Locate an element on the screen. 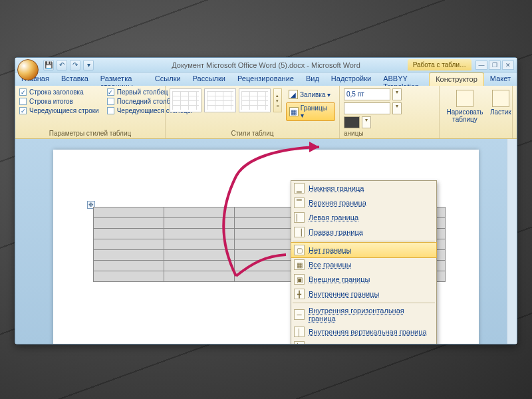  menu-left-border-label: Левая граница is located at coordinates (334, 217).